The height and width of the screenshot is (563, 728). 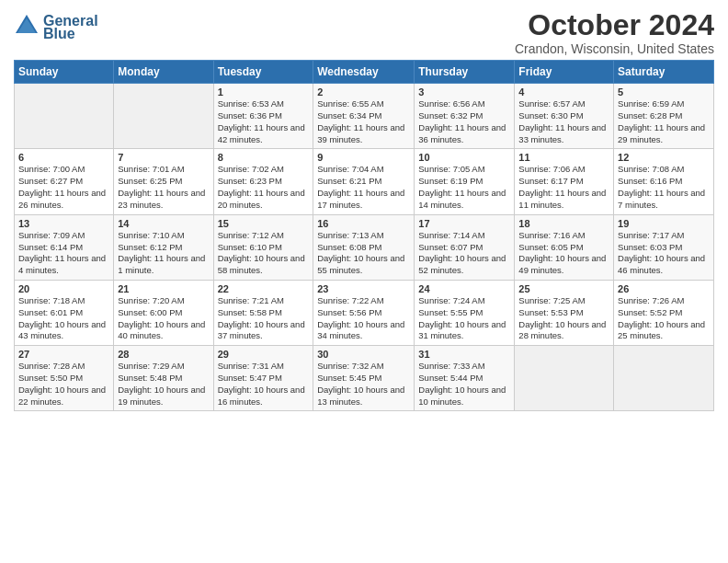 I want to click on calendar-cell: 10Sunrise: 7:05 AM Sunset: 6:19 PM Dayli…, so click(x=465, y=182).